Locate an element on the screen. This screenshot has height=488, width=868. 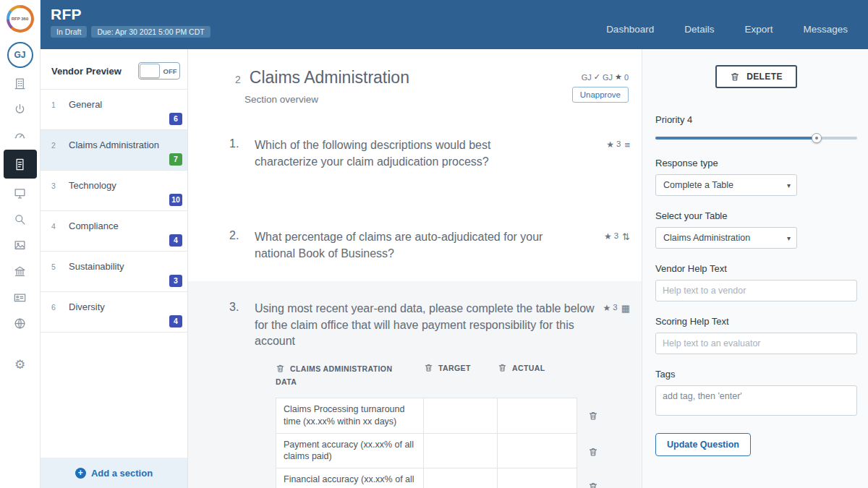
nav-organization-button is located at coordinates (20, 271).